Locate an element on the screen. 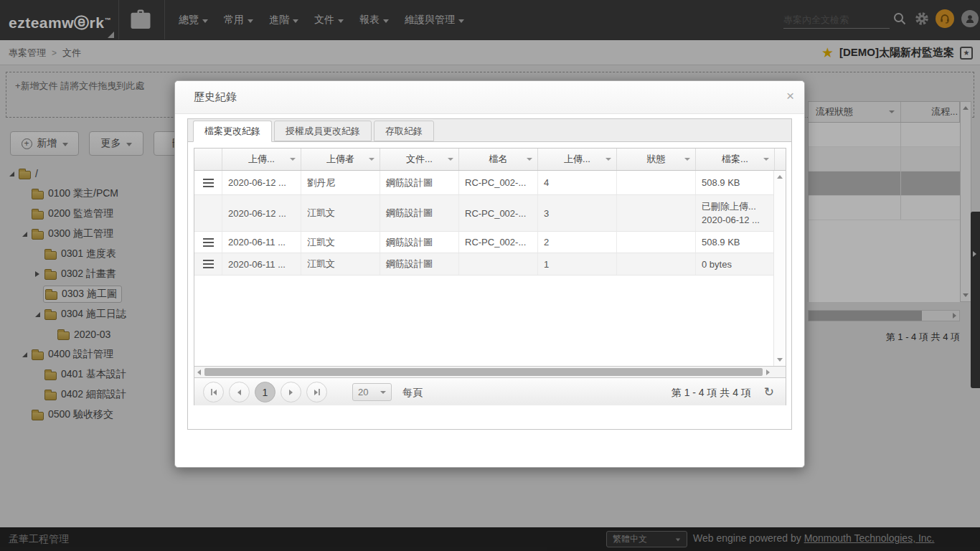  tab-access-log: 存取紀錄 is located at coordinates (404, 131).